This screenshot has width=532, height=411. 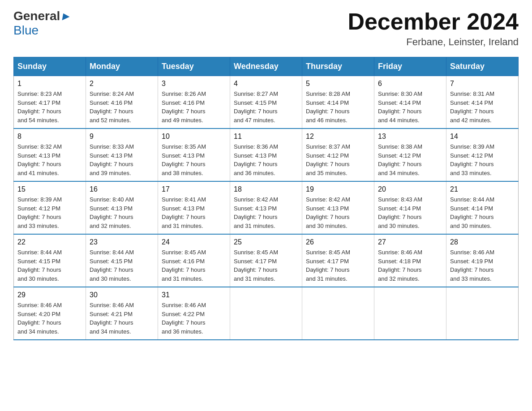 What do you see at coordinates (50, 261) in the screenshot?
I see `table-row: 22 Sunrise: 8:44 AM Sunset: 4:15 PM Dayl…` at bounding box center [50, 261].